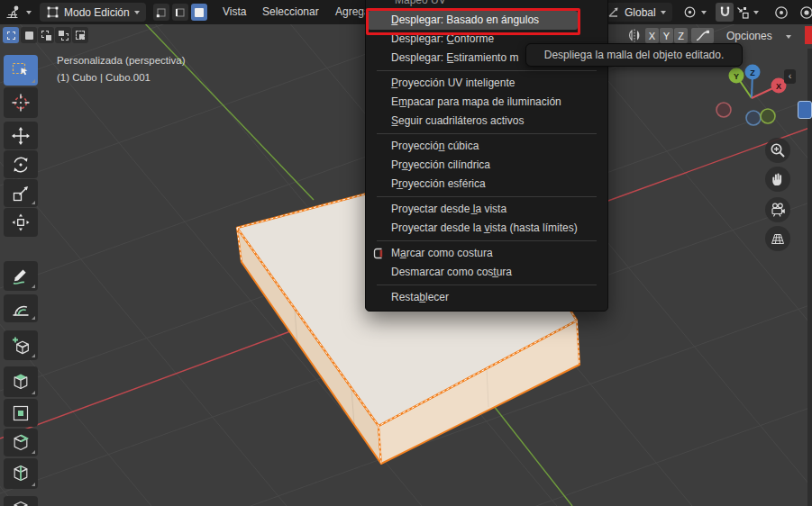  I want to click on menu-item-mark-seam: Ma̲rcar como costura, so click(487, 254).